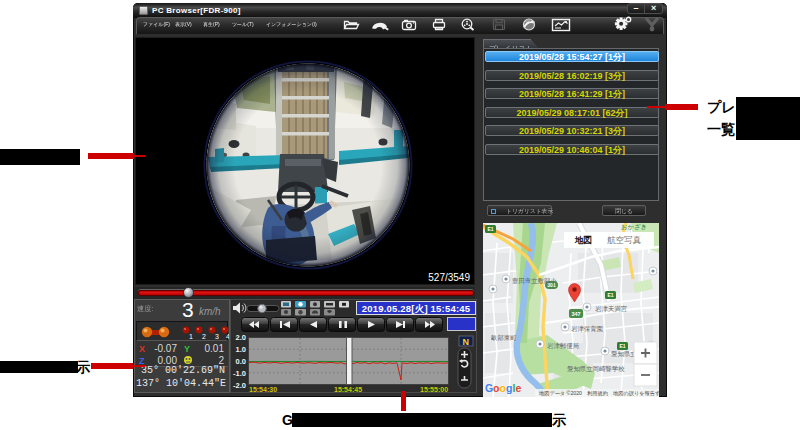 This screenshot has height=430, width=800. What do you see at coordinates (519, 388) in the screenshot?
I see `svg-text: e` at bounding box center [519, 388].